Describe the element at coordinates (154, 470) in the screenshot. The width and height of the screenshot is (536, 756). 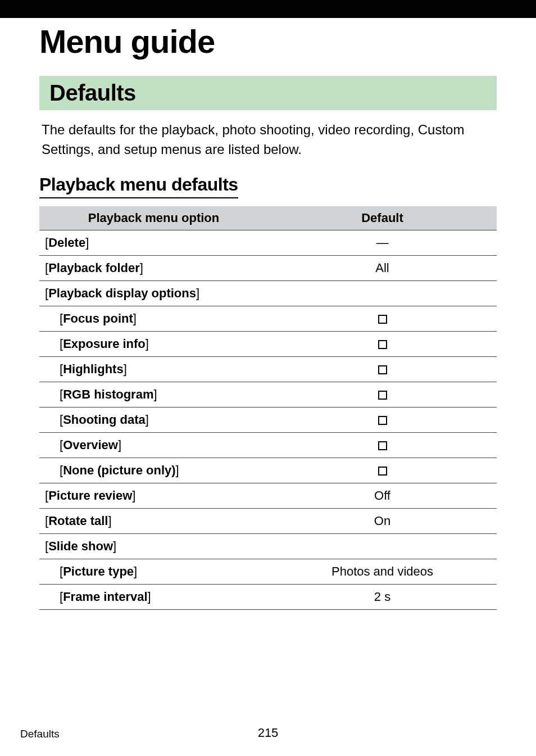
I see `option-none-picture-only: [None (picture only)]` at that location.